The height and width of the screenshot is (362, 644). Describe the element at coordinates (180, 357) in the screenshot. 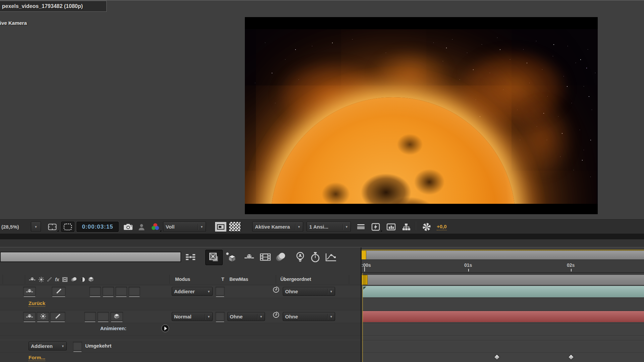

I see `mask-path-row: Form...` at that location.